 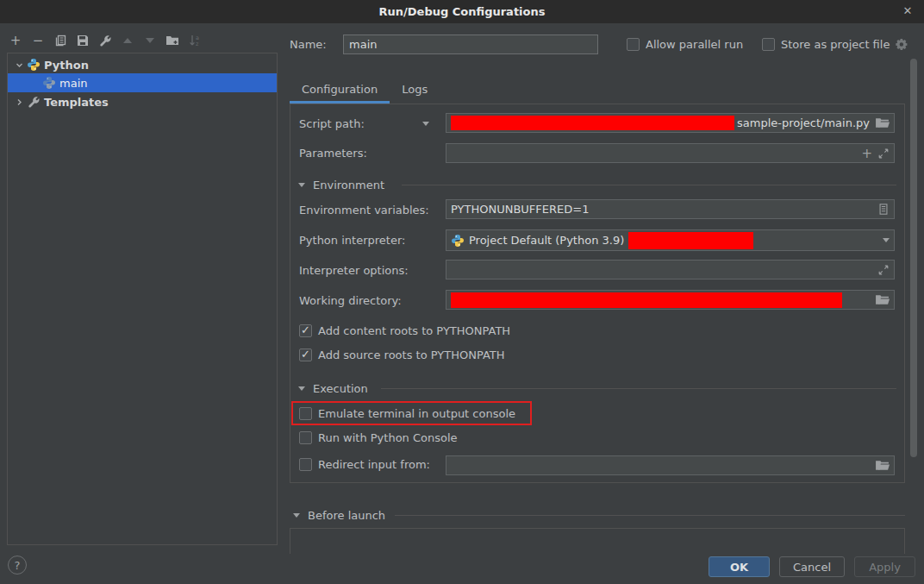 I want to click on save-configuration-button, so click(x=83, y=41).